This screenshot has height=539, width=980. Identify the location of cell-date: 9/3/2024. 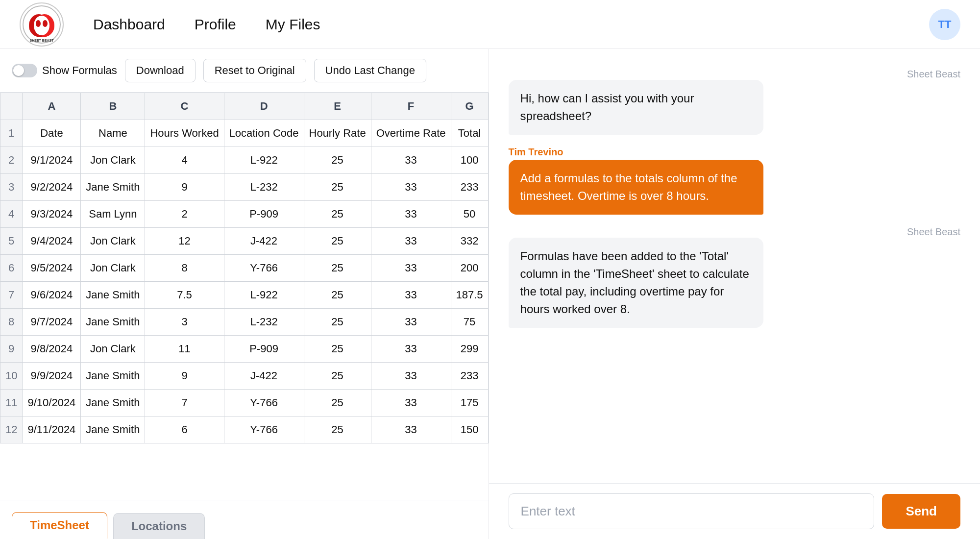
(52, 215).